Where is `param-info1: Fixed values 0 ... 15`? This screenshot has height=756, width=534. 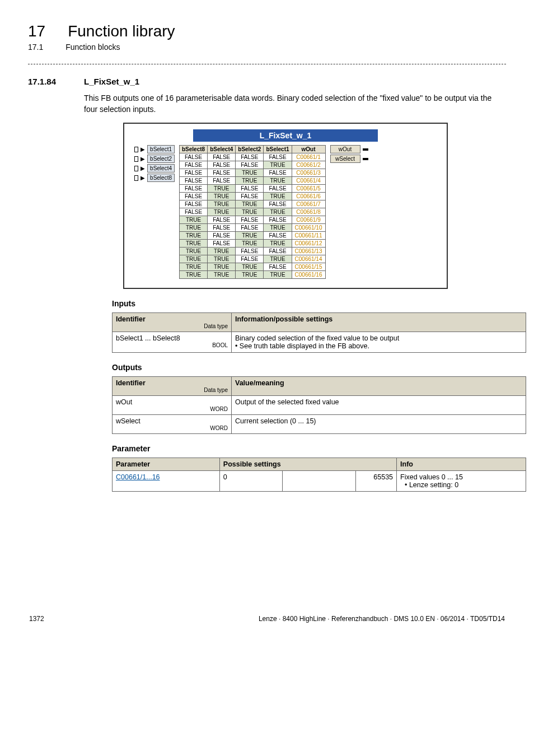
param-info1: Fixed values 0 ... 15 is located at coordinates (432, 477).